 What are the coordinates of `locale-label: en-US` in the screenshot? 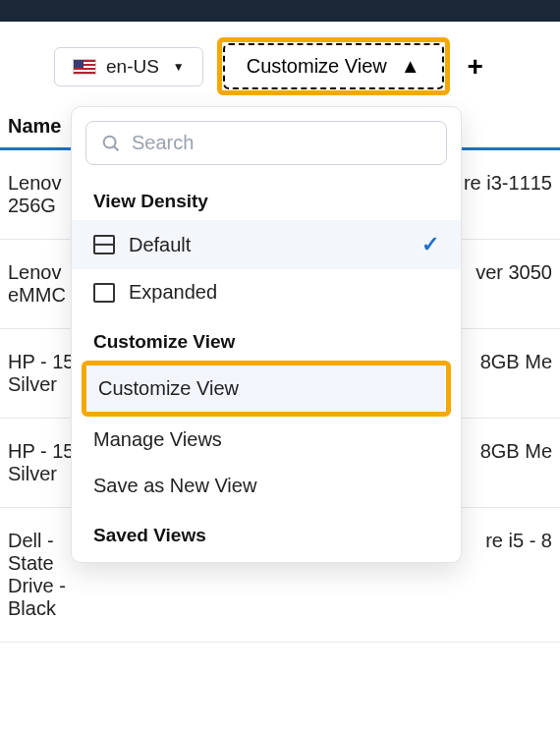 It's located at (133, 67).